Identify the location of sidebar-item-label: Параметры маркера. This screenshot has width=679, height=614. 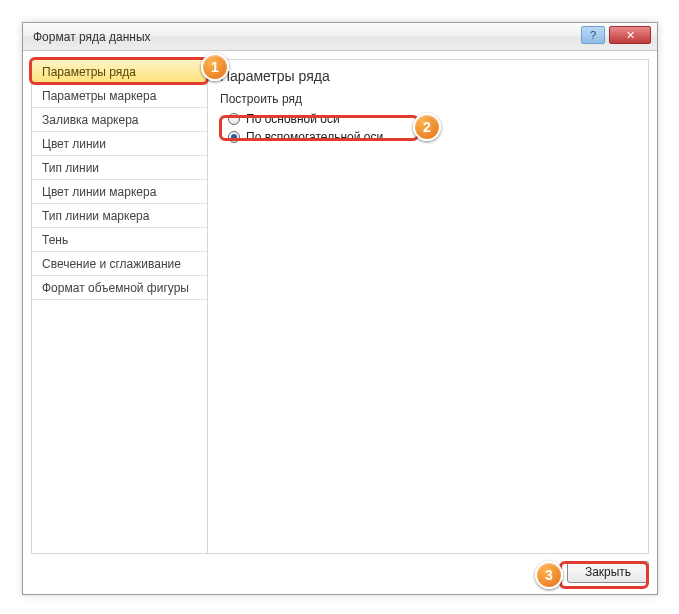
(99, 96).